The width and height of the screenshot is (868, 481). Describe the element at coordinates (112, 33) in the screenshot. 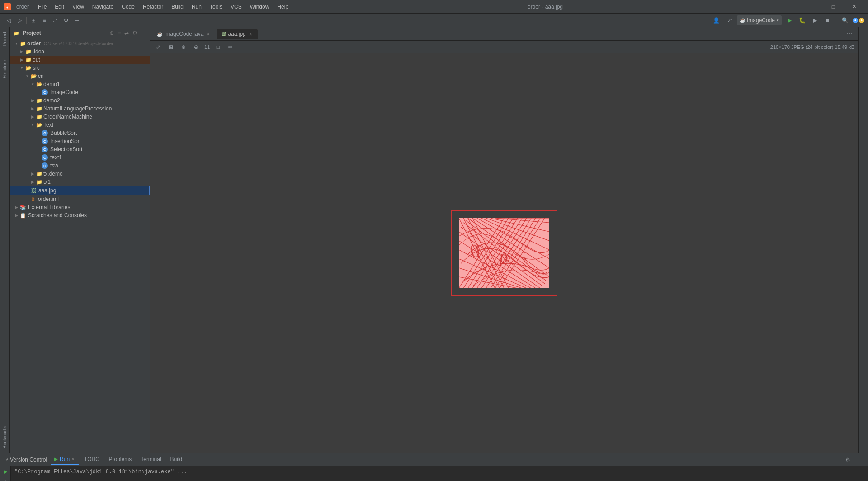

I see `tree-locate-btn: ⊕` at that location.